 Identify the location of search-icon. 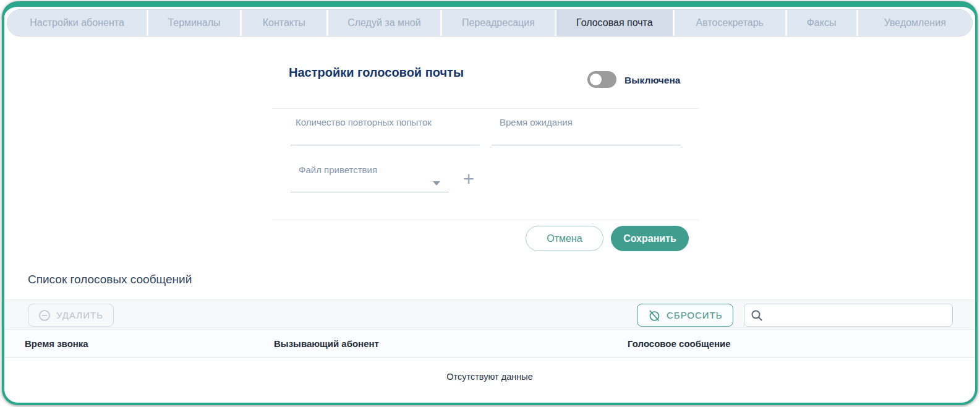
(757, 315).